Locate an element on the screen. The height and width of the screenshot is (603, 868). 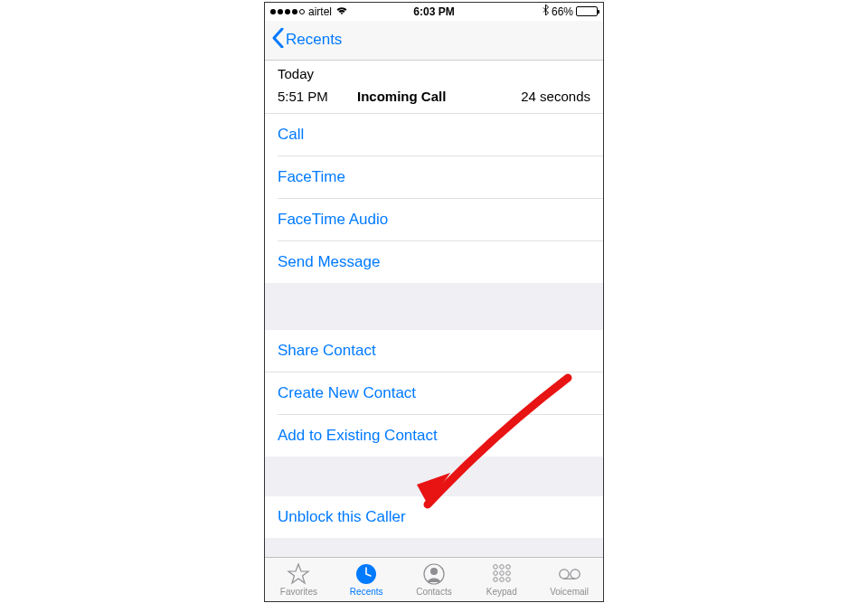
battery-icon is located at coordinates (587, 11).